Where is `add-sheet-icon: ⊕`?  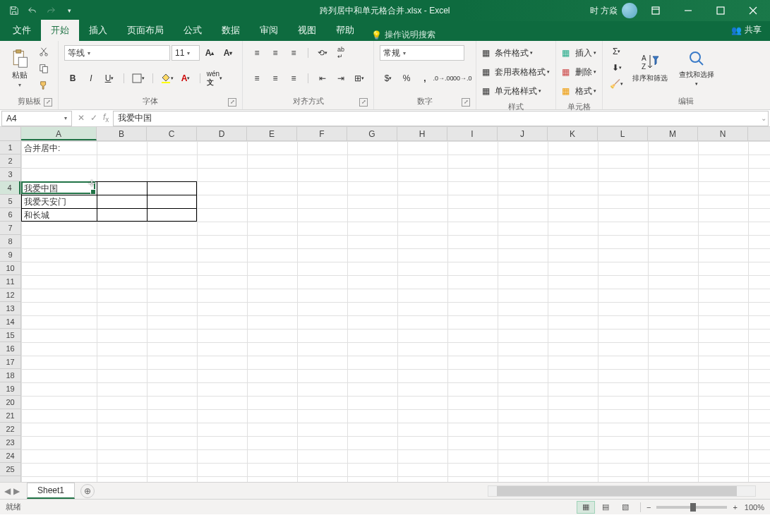
add-sheet-icon: ⊕ is located at coordinates (88, 491).